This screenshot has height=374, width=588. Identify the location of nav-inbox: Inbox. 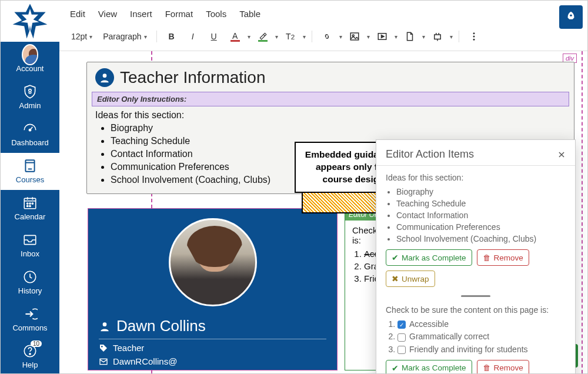
(30, 246).